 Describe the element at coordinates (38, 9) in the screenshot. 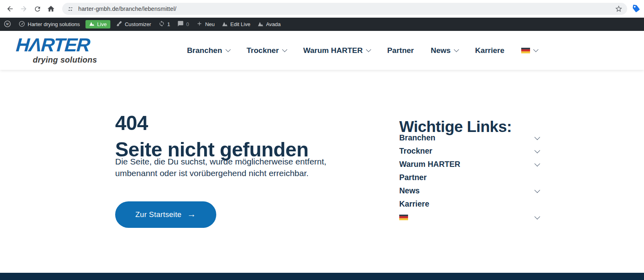

I see `reload-icon` at that location.